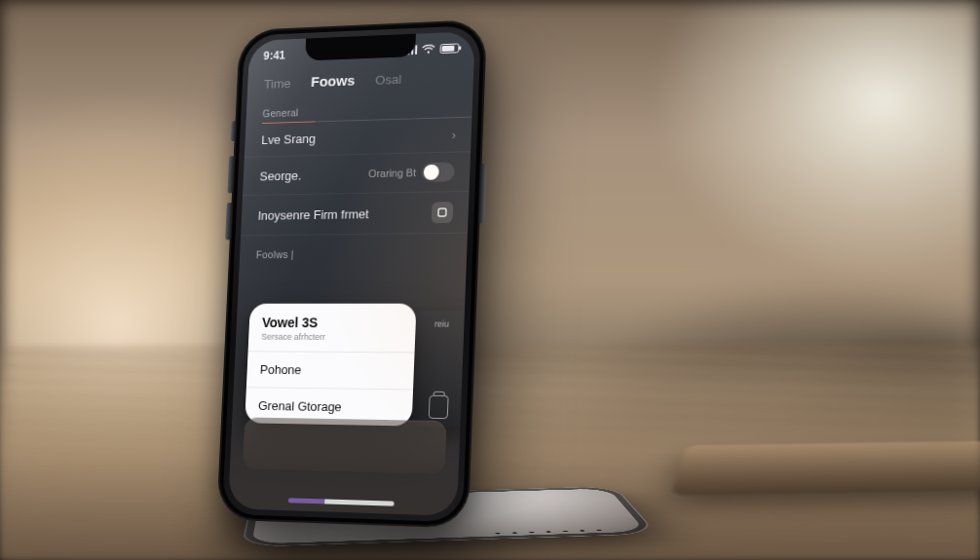 The width and height of the screenshot is (980, 560). What do you see at coordinates (826, 468) in the screenshot?
I see `wood-block-right` at bounding box center [826, 468].